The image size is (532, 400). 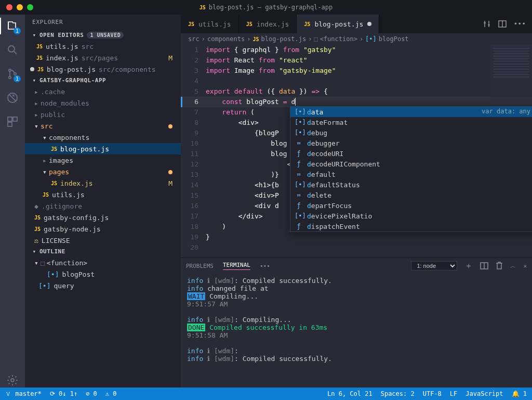 What do you see at coordinates (36, 206) in the screenshot?
I see `git-file-icon: ◆` at bounding box center [36, 206].